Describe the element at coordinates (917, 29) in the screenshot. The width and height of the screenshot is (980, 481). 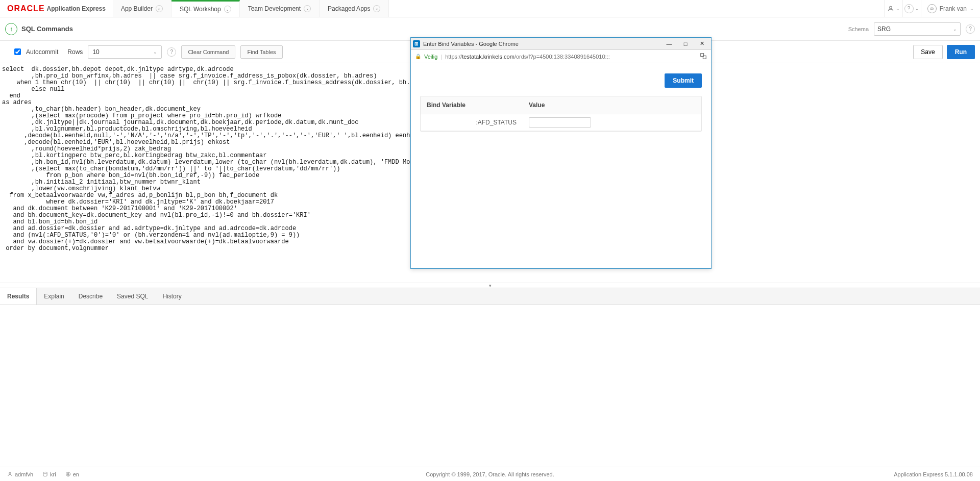
I see `schema-select: SRG ⌄` at that location.